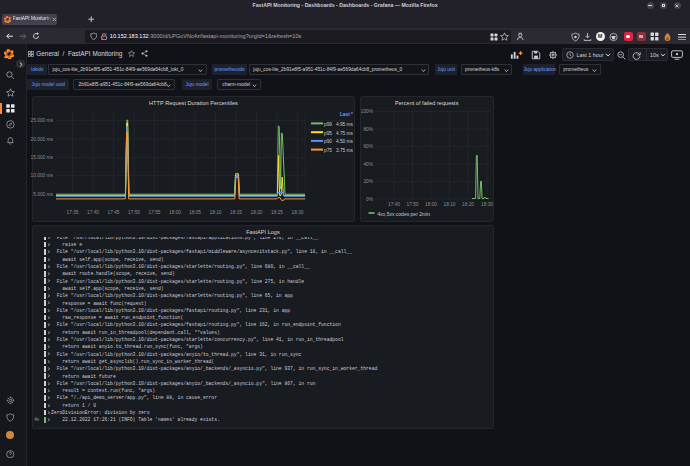  Describe the element at coordinates (404, 214) in the screenshot. I see `svg-text: 4xx,5xx codes per 2min` at that location.